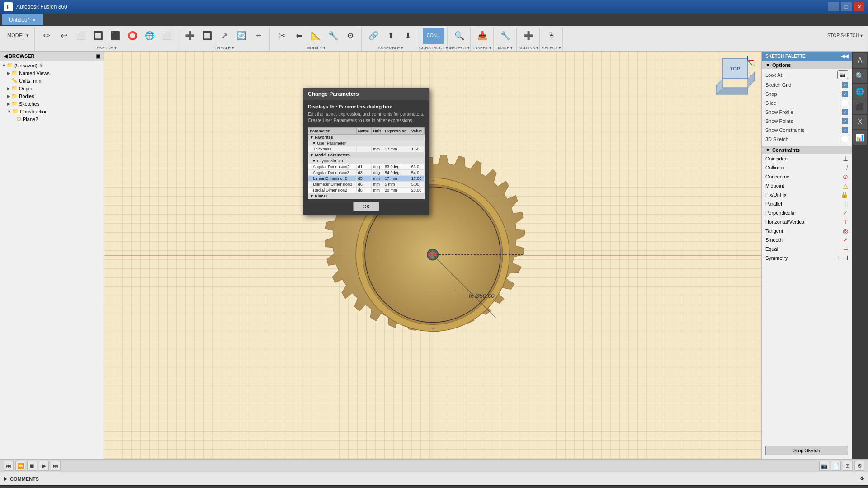 This screenshot has height=488, width=868. What do you see at coordinates (64, 36) in the screenshot?
I see `sketch-undo-button: ↩` at bounding box center [64, 36].